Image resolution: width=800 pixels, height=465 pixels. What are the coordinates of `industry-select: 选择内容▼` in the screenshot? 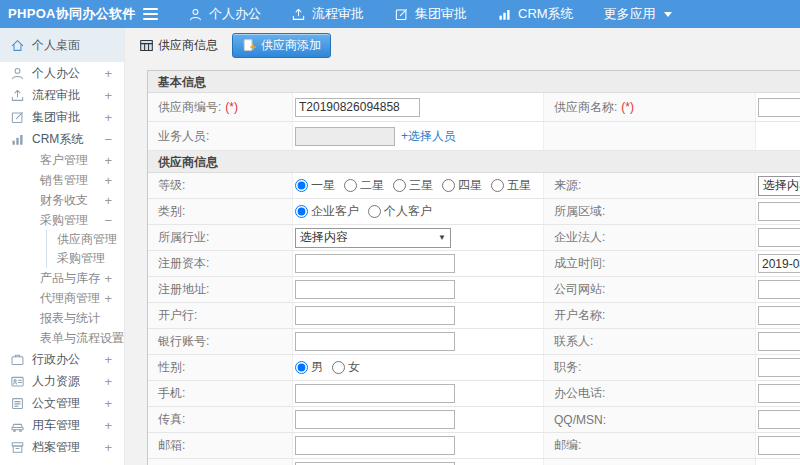 It's located at (373, 238).